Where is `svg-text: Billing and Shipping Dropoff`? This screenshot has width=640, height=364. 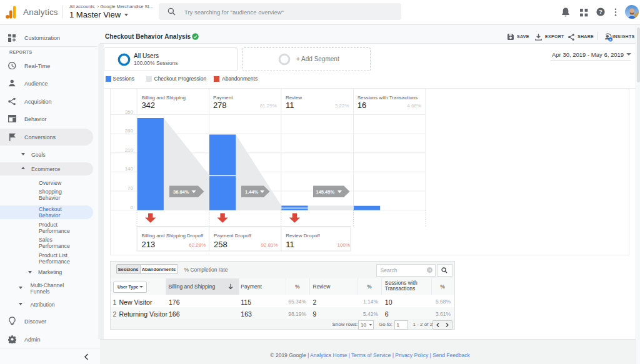
svg-text: Billing and Shipping Dropoff is located at coordinates (172, 236).